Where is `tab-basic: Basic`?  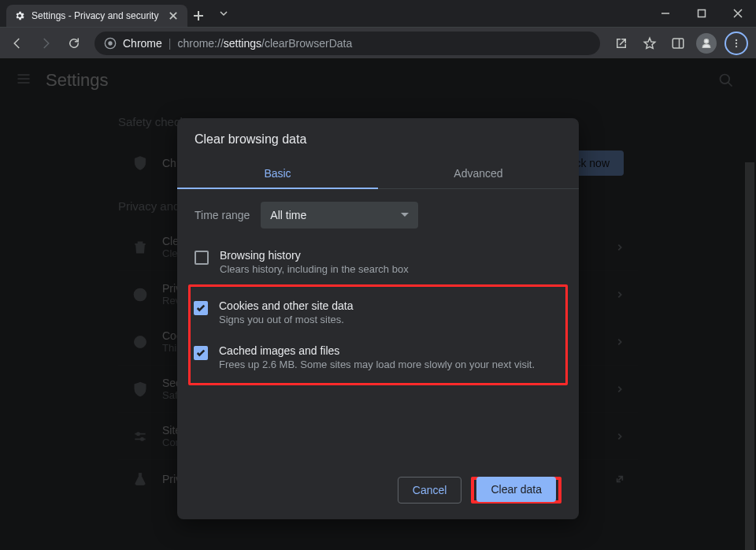 tab-basic: Basic is located at coordinates (277, 173).